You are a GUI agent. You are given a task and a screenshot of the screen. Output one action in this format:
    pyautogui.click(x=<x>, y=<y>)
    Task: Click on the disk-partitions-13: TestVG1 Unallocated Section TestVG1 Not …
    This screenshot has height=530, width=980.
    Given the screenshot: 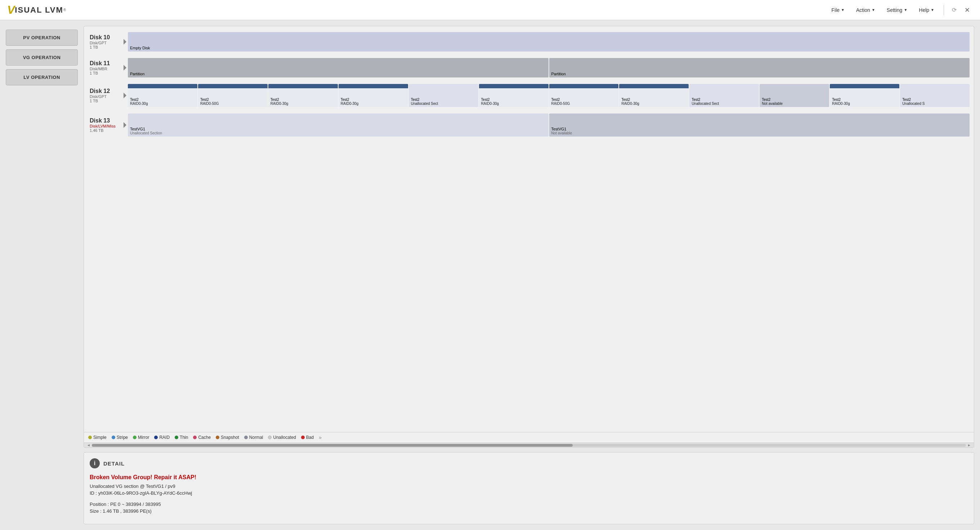 What is the action you would take?
    pyautogui.click(x=549, y=125)
    